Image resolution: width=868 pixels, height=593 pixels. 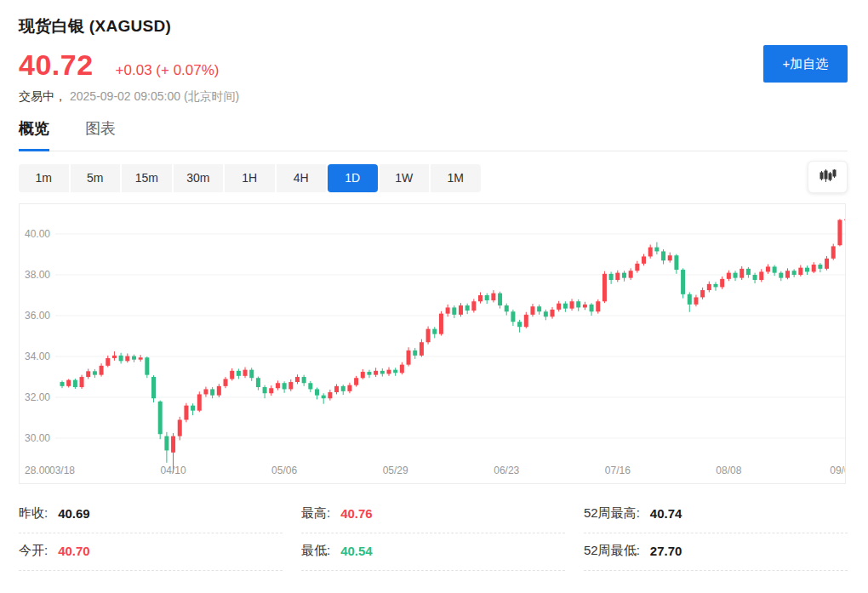 I want to click on timeframe-button-1H: 1H, so click(x=250, y=179).